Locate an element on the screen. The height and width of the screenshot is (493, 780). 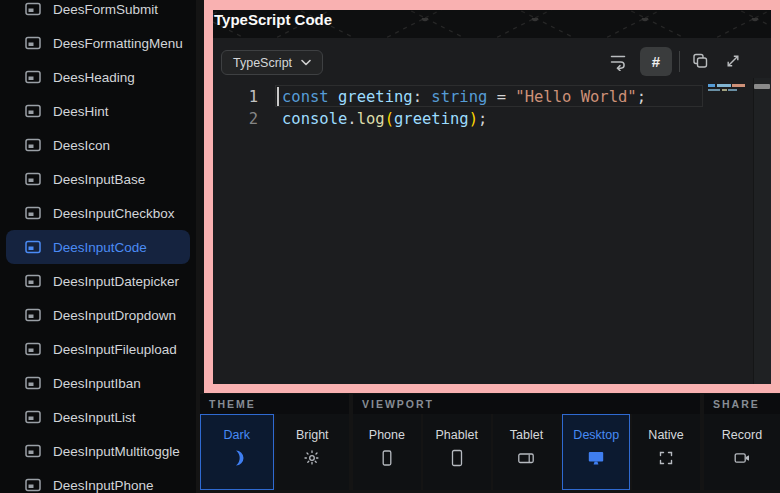
sidebar-item-label: DeesInputDatepicker is located at coordinates (116, 282).